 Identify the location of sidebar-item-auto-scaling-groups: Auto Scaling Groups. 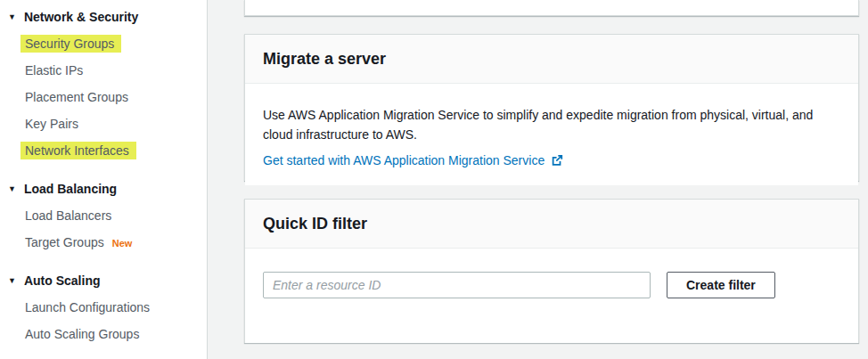
(103, 334).